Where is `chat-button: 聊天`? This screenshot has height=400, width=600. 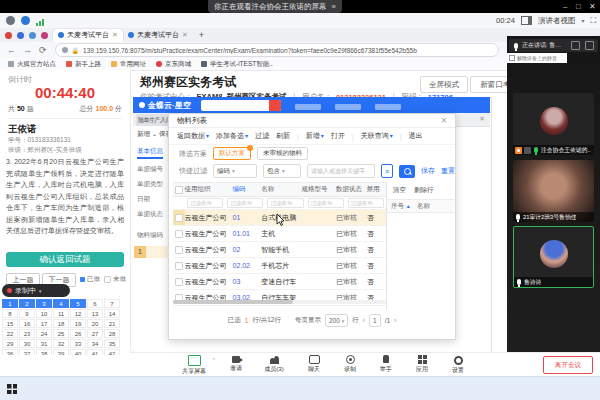 chat-button: 聊天 is located at coordinates (314, 364).